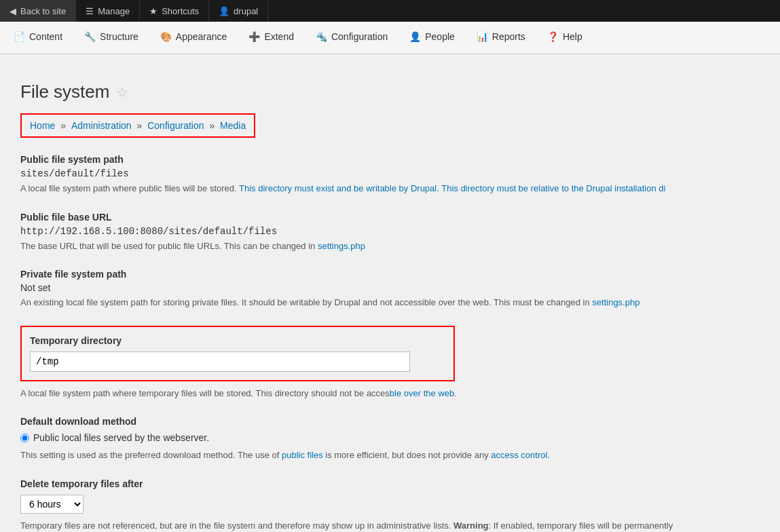 This screenshot has width=780, height=532. Describe the element at coordinates (390, 303) in the screenshot. I see `private-path-desc: An existing local file system path for s…` at that location.